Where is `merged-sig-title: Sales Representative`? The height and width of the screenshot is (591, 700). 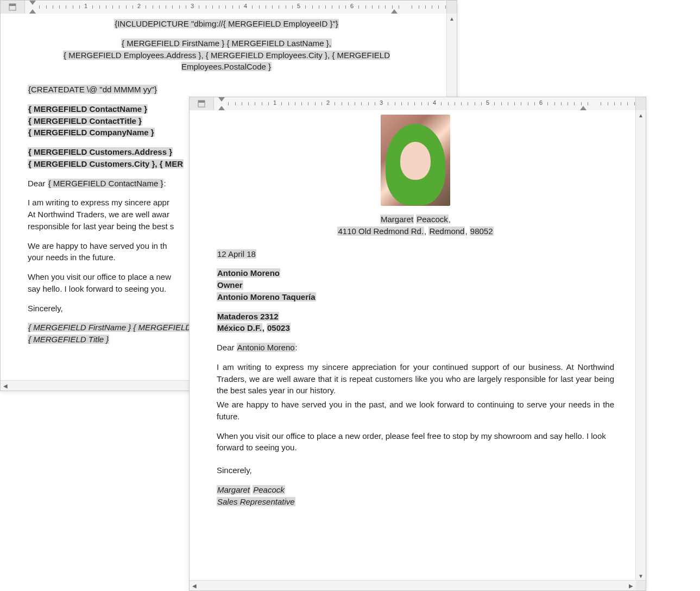
merged-sig-title: Sales Representative is located at coordinates (256, 502).